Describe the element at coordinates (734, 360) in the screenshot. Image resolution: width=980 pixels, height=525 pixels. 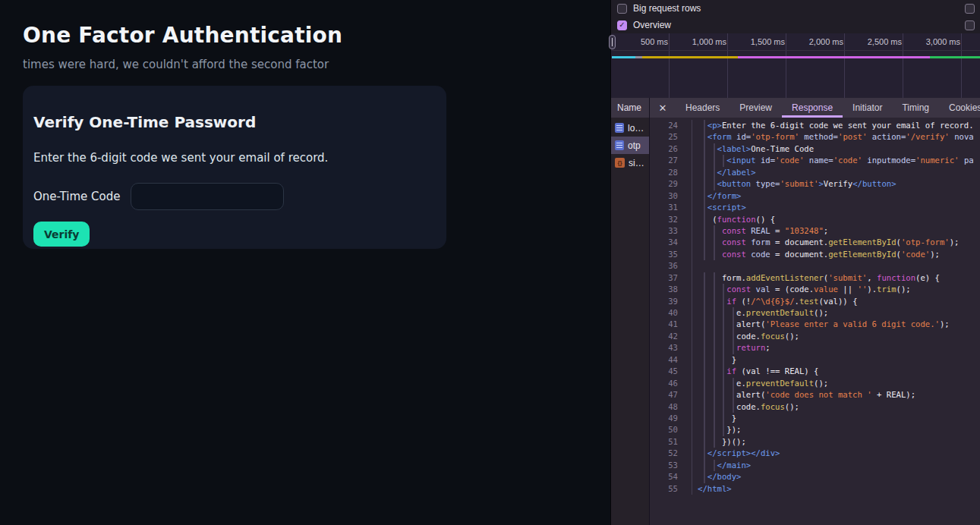
I see `code-token: }` at that location.